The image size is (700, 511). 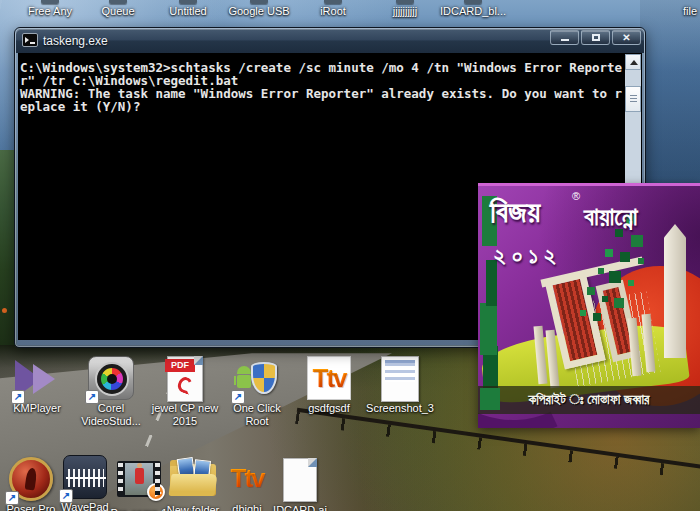 What do you see at coordinates (400, 386) in the screenshot?
I see `desktop-icon-screenshot3: Screenshot_3` at bounding box center [400, 386].